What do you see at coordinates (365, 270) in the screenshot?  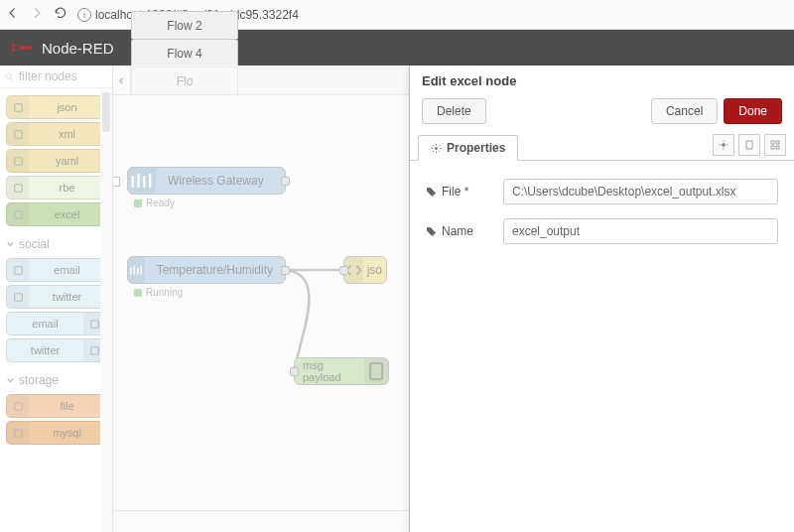 I see `node-json: jso` at bounding box center [365, 270].